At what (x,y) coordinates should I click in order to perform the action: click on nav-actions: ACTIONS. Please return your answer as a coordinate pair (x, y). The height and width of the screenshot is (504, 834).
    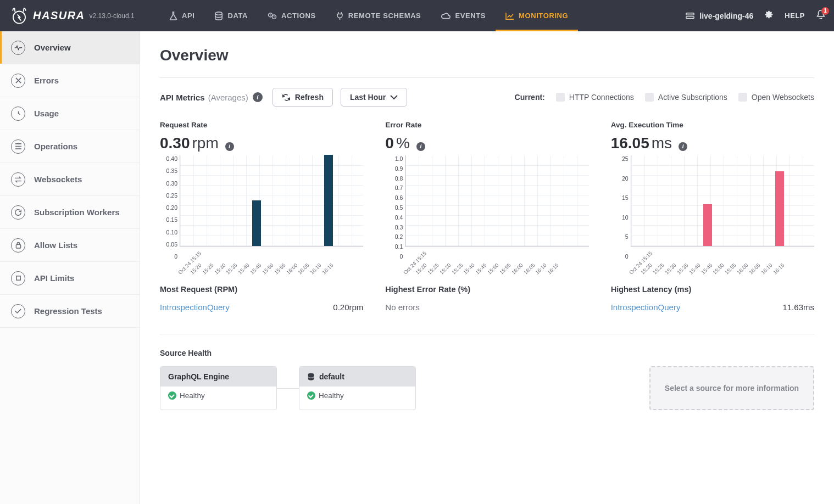
    Looking at the image, I should click on (292, 15).